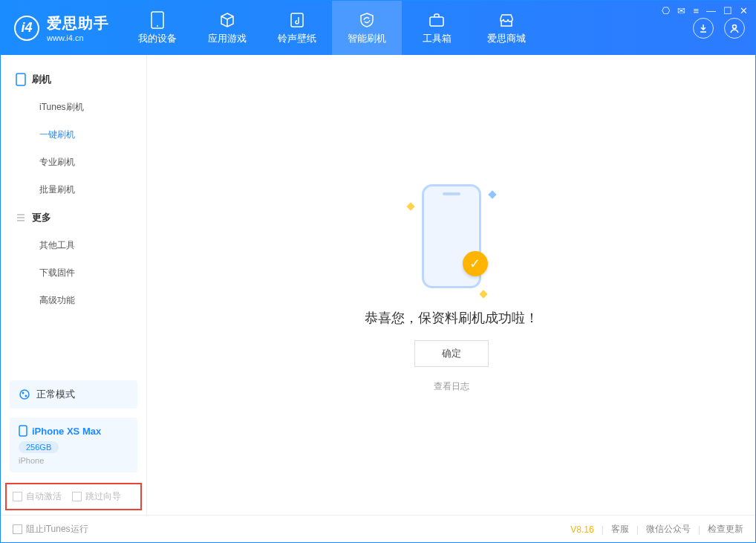 Image resolution: width=756 pixels, height=543 pixels. I want to click on tab-toolbox: 工具箱, so click(437, 28).